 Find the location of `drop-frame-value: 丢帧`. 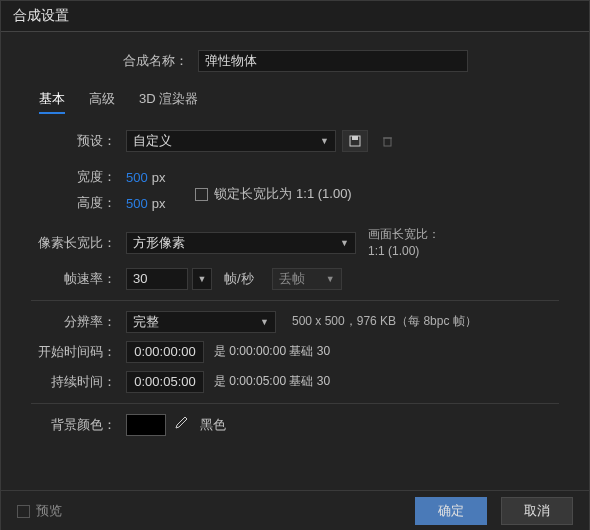

drop-frame-value: 丢帧 is located at coordinates (292, 279).